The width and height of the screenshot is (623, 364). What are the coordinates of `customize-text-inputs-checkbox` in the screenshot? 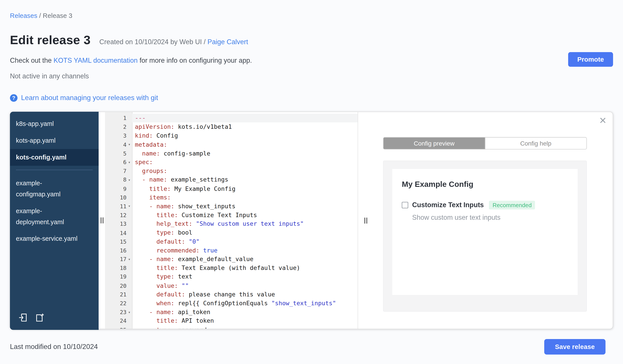 It's located at (405, 205).